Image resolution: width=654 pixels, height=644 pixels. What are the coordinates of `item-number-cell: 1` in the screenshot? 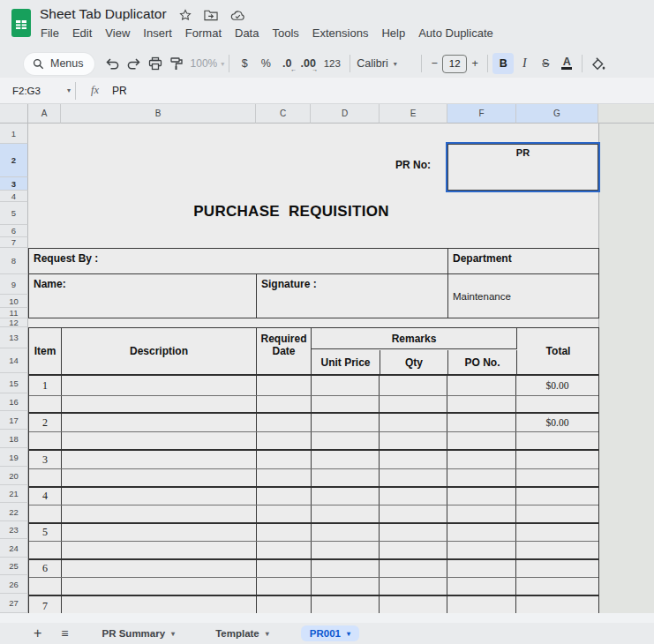 It's located at (46, 386).